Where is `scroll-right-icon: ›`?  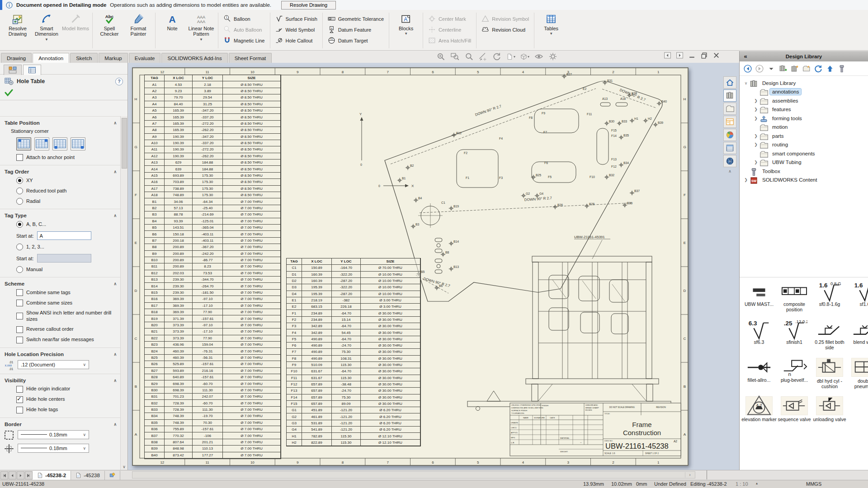 scroll-right-icon: › is located at coordinates (690, 475).